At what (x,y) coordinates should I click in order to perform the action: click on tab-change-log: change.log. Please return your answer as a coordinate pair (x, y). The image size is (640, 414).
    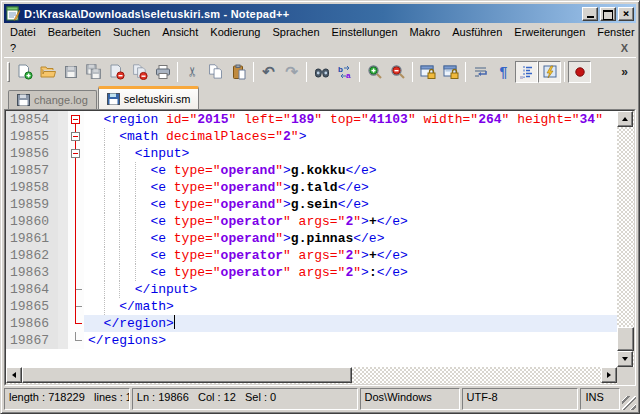
    Looking at the image, I should click on (52, 100).